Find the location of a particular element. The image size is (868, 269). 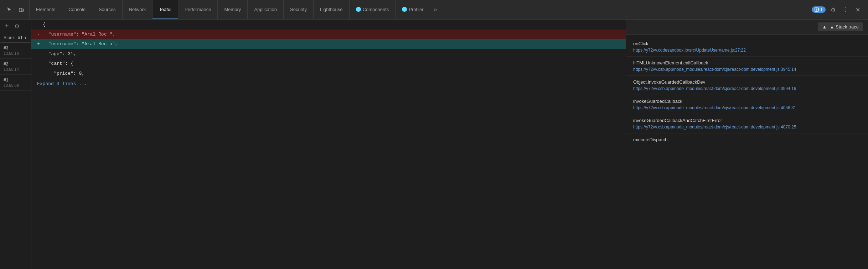

diff-line-price: "price": 0, is located at coordinates (329, 74).